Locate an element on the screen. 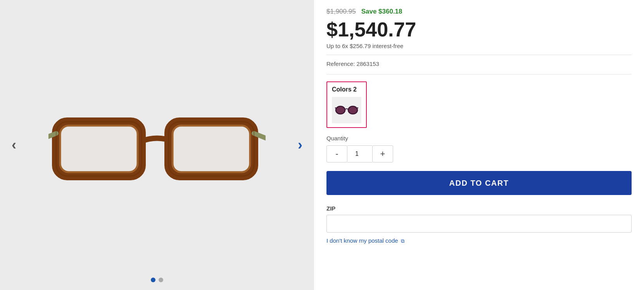 This screenshot has height=290, width=644. external-link-icon: ⧉ is located at coordinates (402, 241).